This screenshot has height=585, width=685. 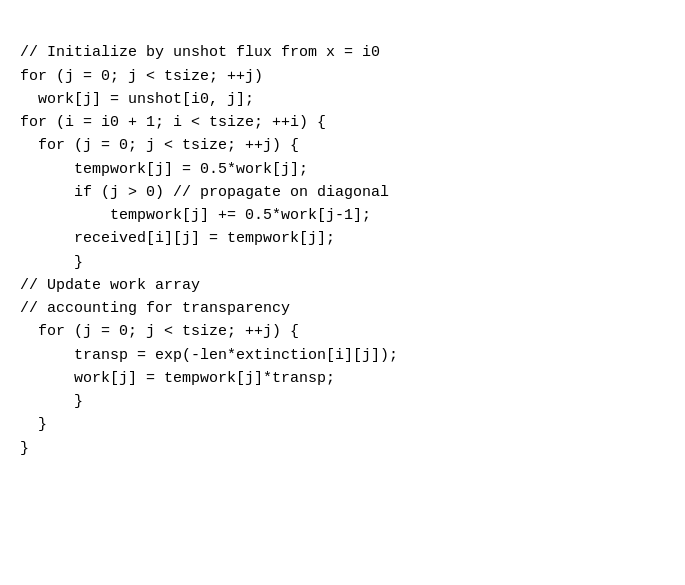 What do you see at coordinates (342, 170) in the screenshot?
I see `code-line: tempwork[j] = 0.5*work[j];` at bounding box center [342, 170].